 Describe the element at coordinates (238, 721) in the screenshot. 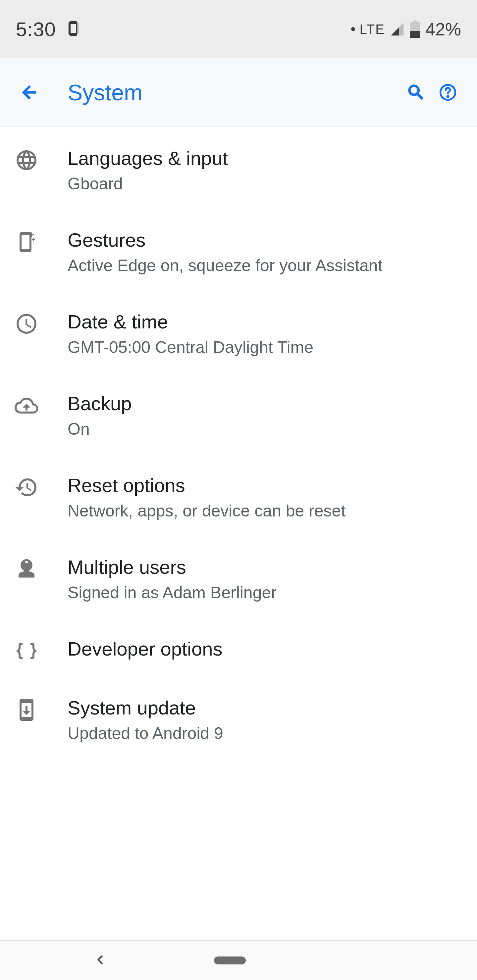

I see `row-system-update: System update Updated to Android 9` at that location.